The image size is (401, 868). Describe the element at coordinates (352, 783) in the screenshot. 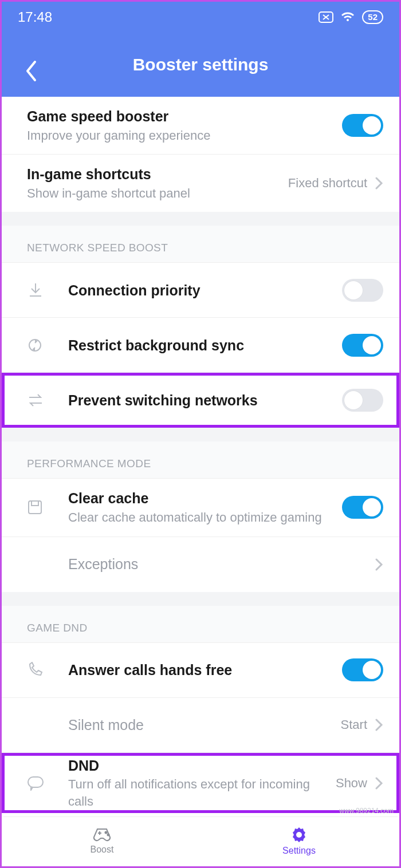

I see `dnd-value: Show` at that location.